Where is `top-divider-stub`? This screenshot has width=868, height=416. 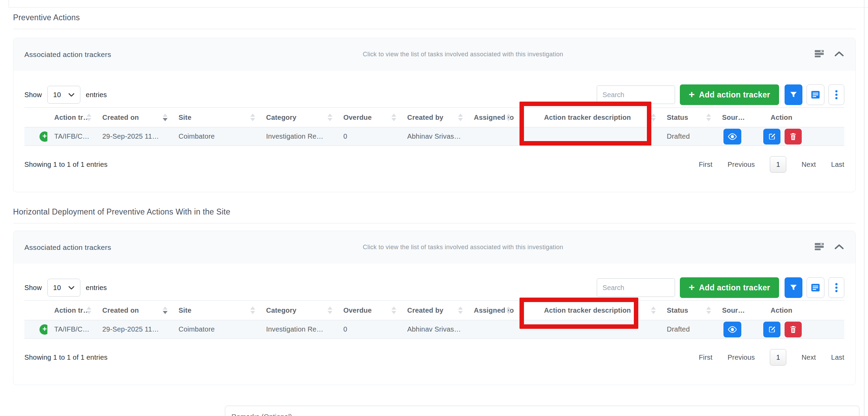
top-divider-stub is located at coordinates (9, 3).